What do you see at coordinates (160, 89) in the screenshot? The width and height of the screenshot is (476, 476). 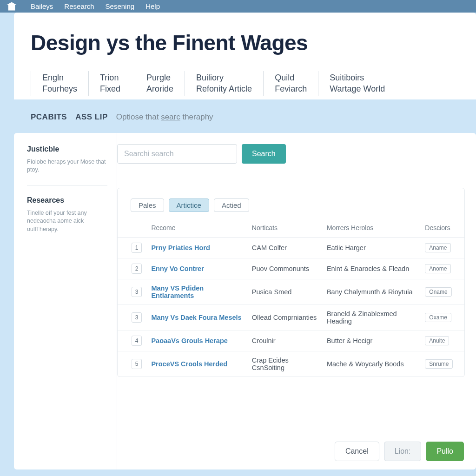 I see `tab-line2: Aroride` at bounding box center [160, 89].